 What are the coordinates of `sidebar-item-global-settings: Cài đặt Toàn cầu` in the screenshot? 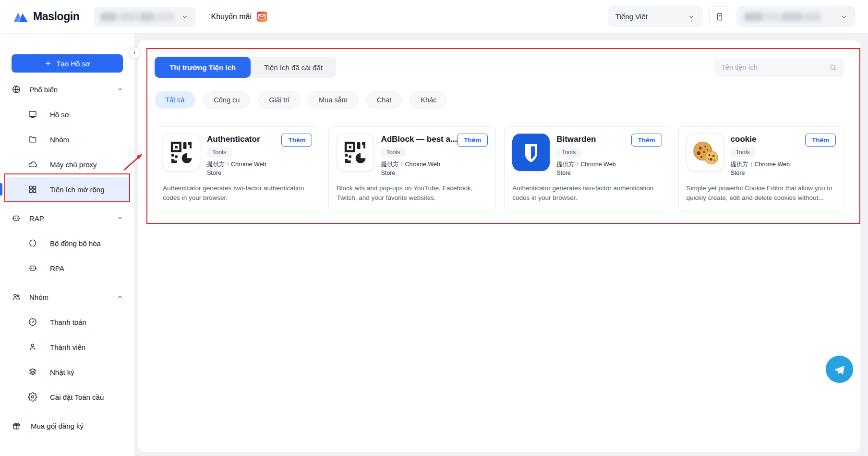 It's located at (67, 397).